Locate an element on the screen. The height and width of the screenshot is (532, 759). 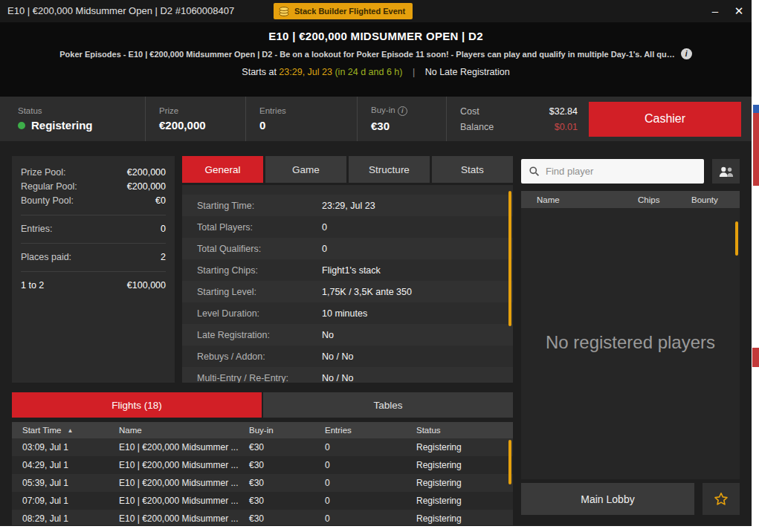
flight-row: 03:09, Jul 1 E10 | €200,000 Midsummer ..… is located at coordinates (262, 447).